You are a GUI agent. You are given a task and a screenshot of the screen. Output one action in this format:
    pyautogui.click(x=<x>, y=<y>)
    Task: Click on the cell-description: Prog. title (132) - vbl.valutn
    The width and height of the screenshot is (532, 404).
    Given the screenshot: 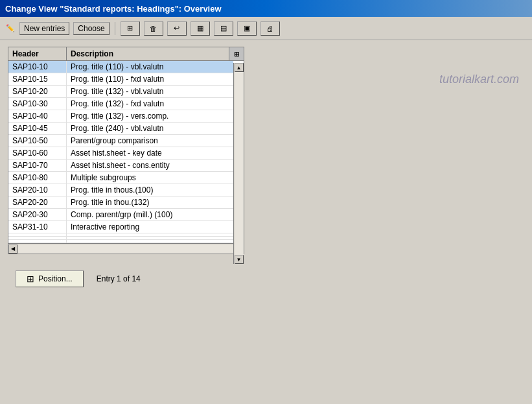 What is the action you would take?
    pyautogui.click(x=150, y=91)
    